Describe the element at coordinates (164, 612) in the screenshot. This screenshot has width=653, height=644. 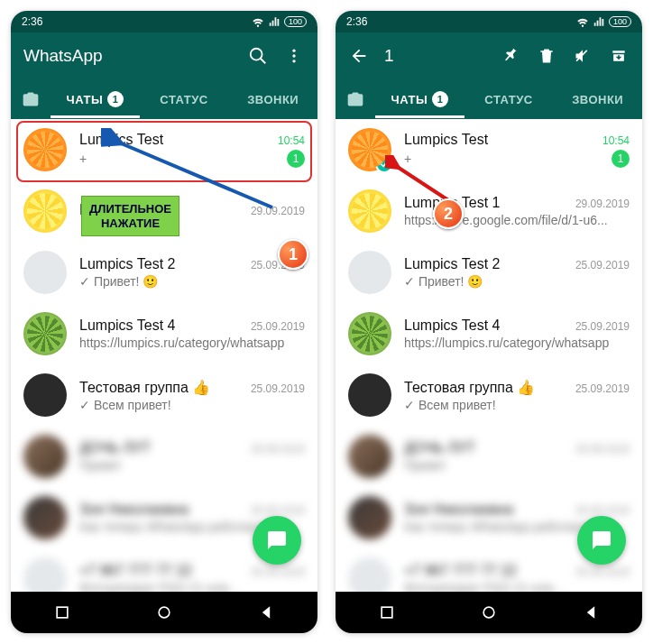
I see `nav-bar` at that location.